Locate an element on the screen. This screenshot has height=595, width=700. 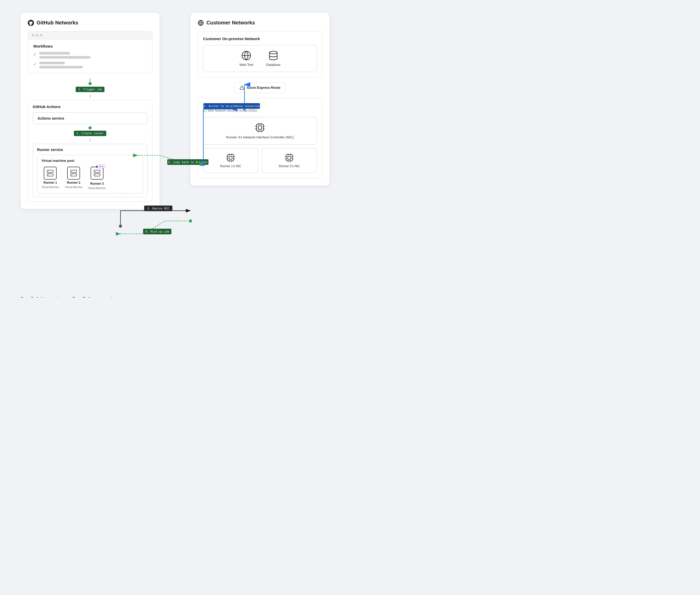
database-icon is located at coordinates (273, 55).